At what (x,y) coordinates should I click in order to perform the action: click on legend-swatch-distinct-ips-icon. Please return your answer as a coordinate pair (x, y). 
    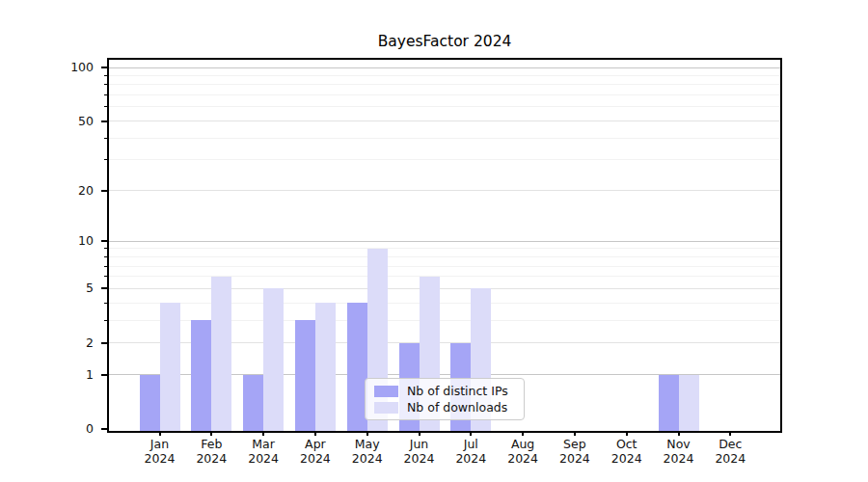
    Looking at the image, I should click on (386, 391).